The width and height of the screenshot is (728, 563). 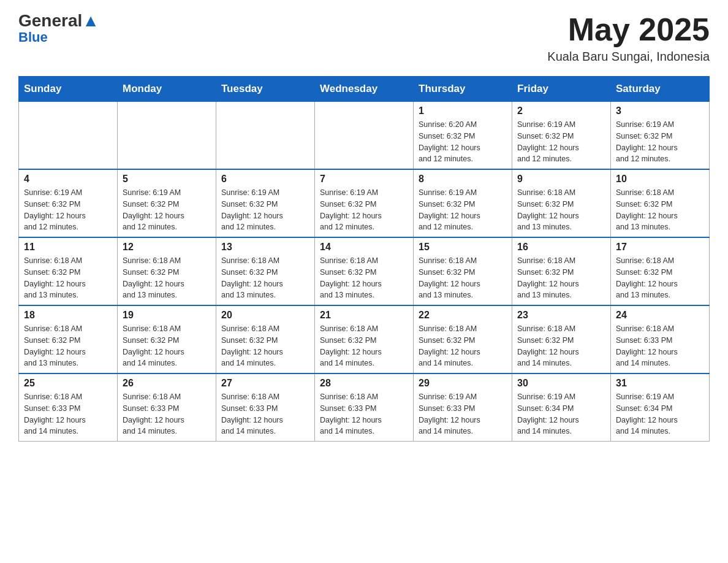 What do you see at coordinates (660, 247) in the screenshot?
I see `day-number: 17` at bounding box center [660, 247].